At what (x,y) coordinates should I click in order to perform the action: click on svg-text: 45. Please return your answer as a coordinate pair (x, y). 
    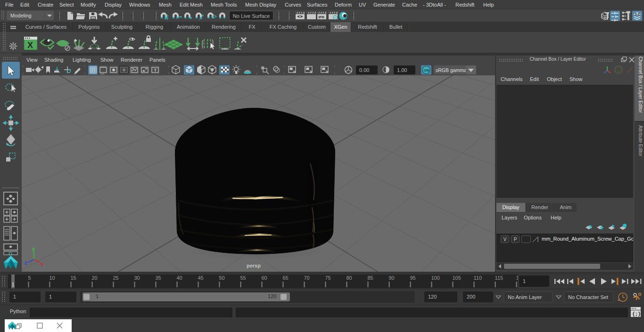
    Looking at the image, I should click on (201, 278).